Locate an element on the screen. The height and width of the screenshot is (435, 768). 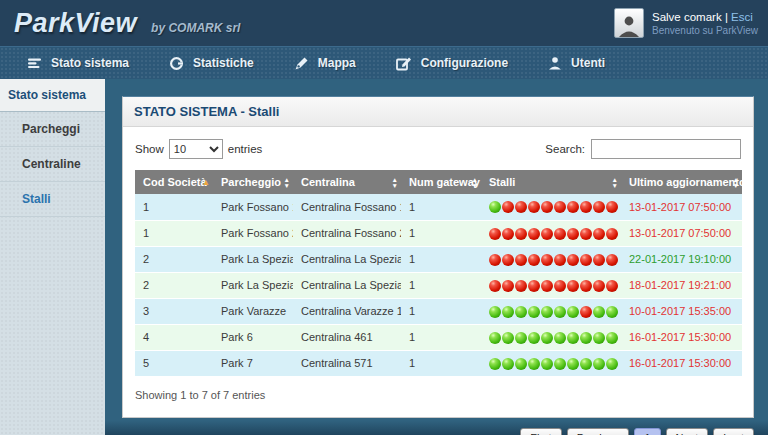
pen-icon is located at coordinates (302, 64).